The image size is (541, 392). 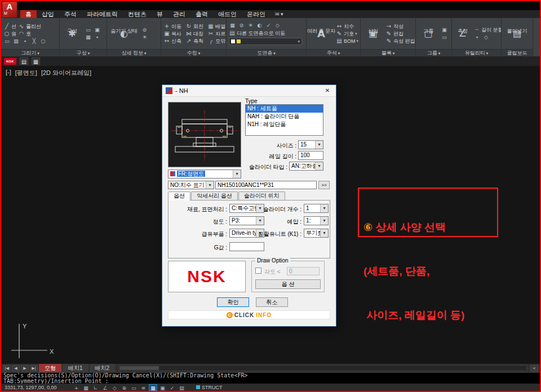 What do you see at coordinates (115, 387) in the screenshot?
I see `osnap-icon` at bounding box center [115, 387].